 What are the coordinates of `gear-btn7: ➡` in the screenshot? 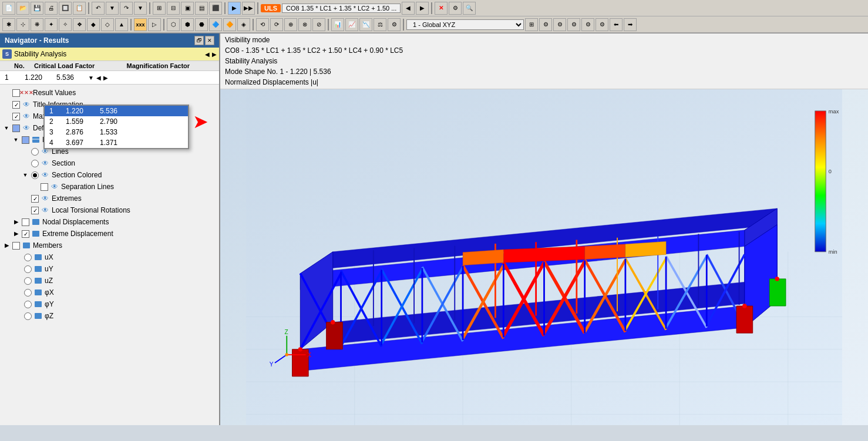 It's located at (630, 25).